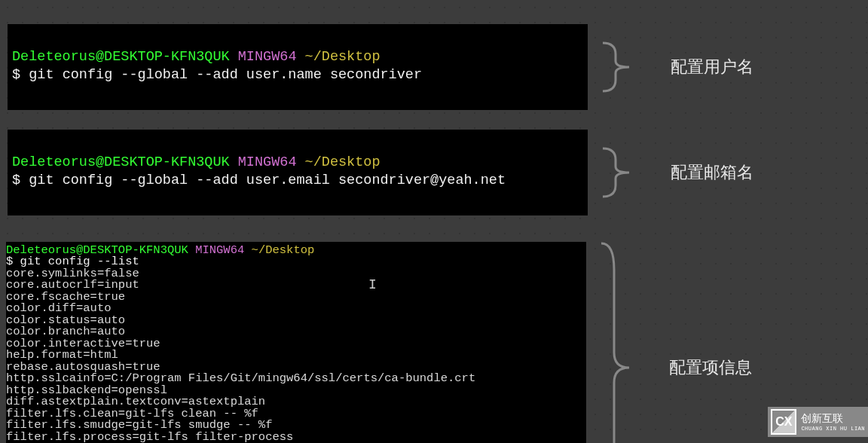 The image size is (868, 443). I want to click on terminal-email: Deleteorus@DESKTOP-KFN3QUK MINGW64 ~/Des…, so click(298, 173).